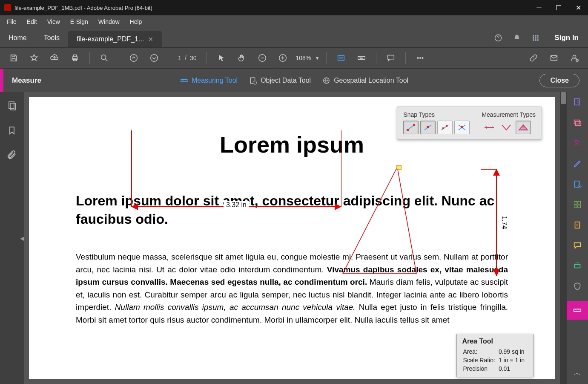  What do you see at coordinates (365, 81) in the screenshot?
I see `geospatial-tool-button: Geospatial Location Tool` at bounding box center [365, 81].